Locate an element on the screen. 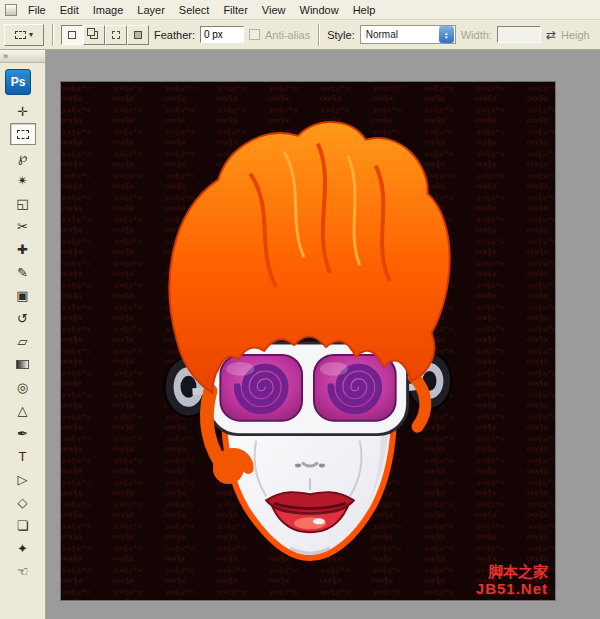 This screenshot has width=600, height=619. subtract-from-selection-icon is located at coordinates (116, 35).